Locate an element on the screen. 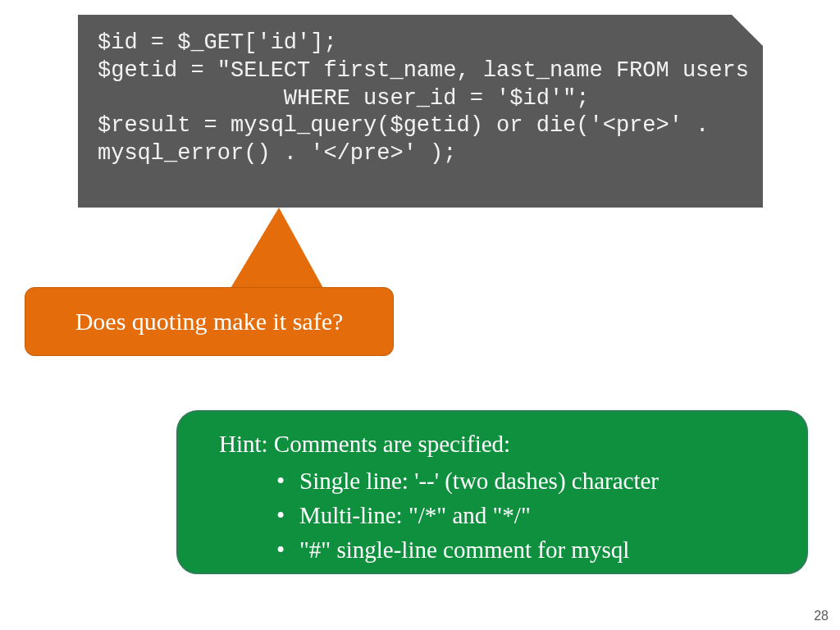 The height and width of the screenshot is (630, 840). code-line-3: WHERE user_id = '$id'"; is located at coordinates (344, 98).